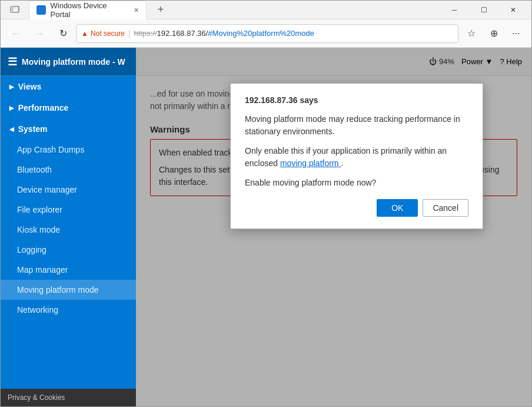  Describe the element at coordinates (266, 34) in the screenshot. I see `nav-bar: ← → ↻ ▲ Not secure | https://192.168.87.…` at that location.